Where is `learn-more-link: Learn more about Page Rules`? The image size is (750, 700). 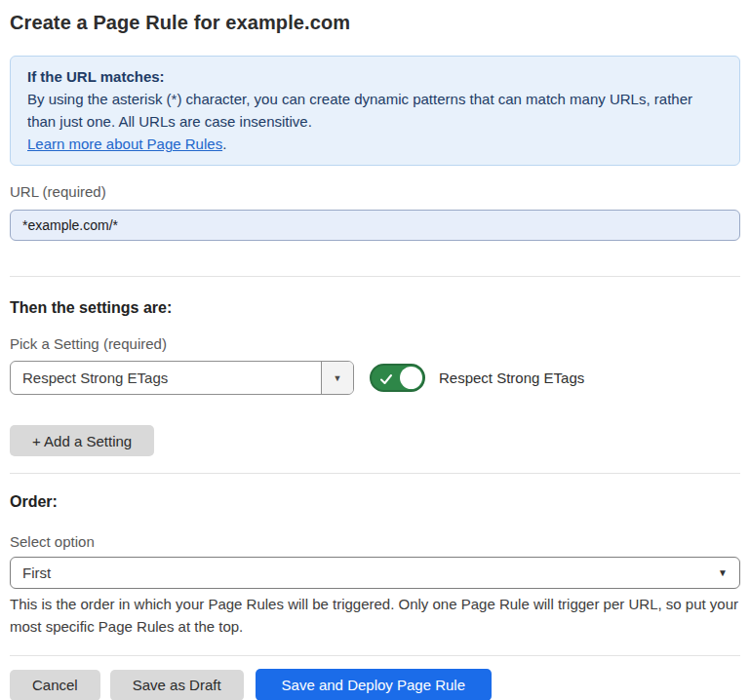
learn-more-link: Learn more about Page Rules is located at coordinates (125, 144).